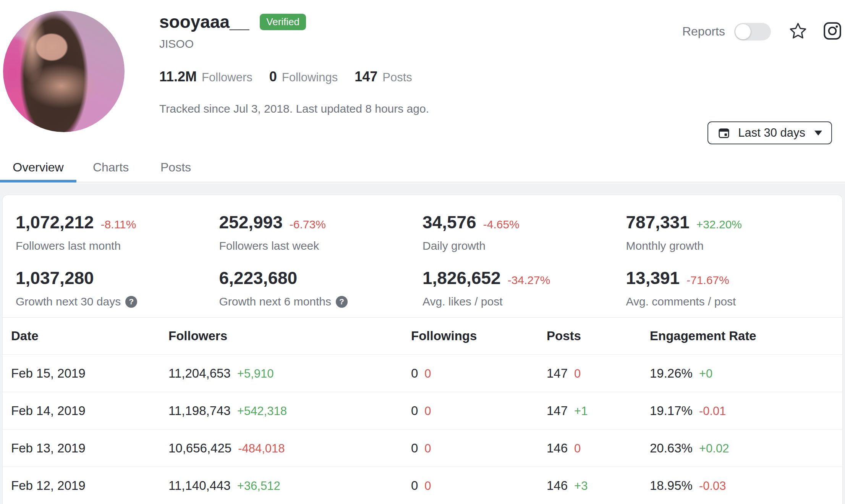 The image size is (845, 504). What do you see at coordinates (384, 77) in the screenshot?
I see `posts-stat: 147 Posts` at bounding box center [384, 77].